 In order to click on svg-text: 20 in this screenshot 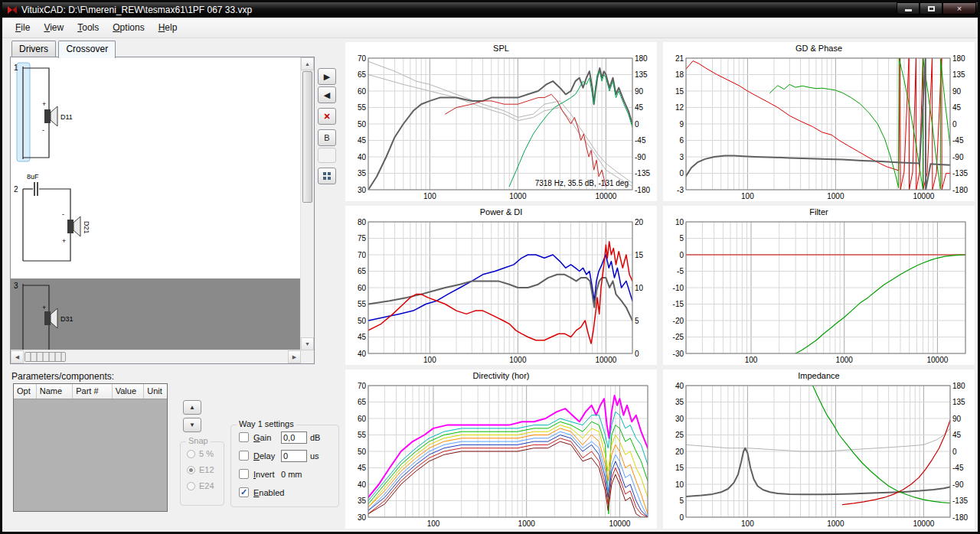, I will do `click(639, 222)`.